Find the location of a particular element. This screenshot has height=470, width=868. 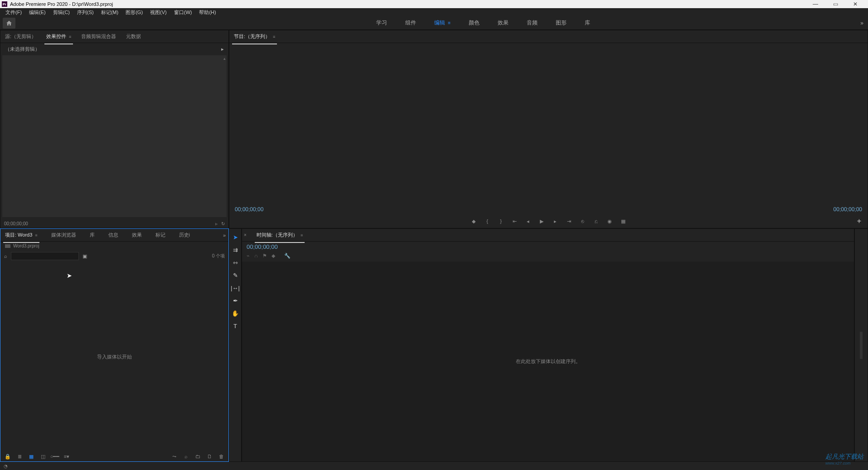

title-bar: Pr Adobe Premiere Pro 2020 - D:\pr\Word3… is located at coordinates (434, 4).